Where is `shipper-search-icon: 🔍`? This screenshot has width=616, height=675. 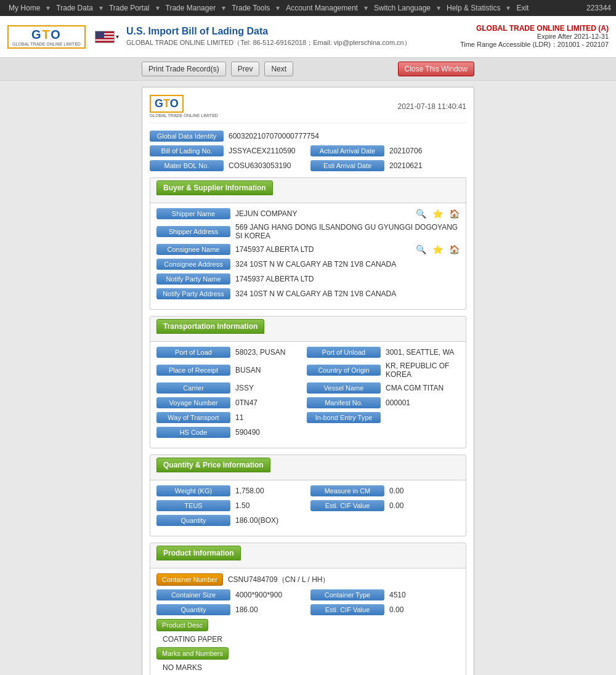 shipper-search-icon: 🔍 is located at coordinates (421, 214).